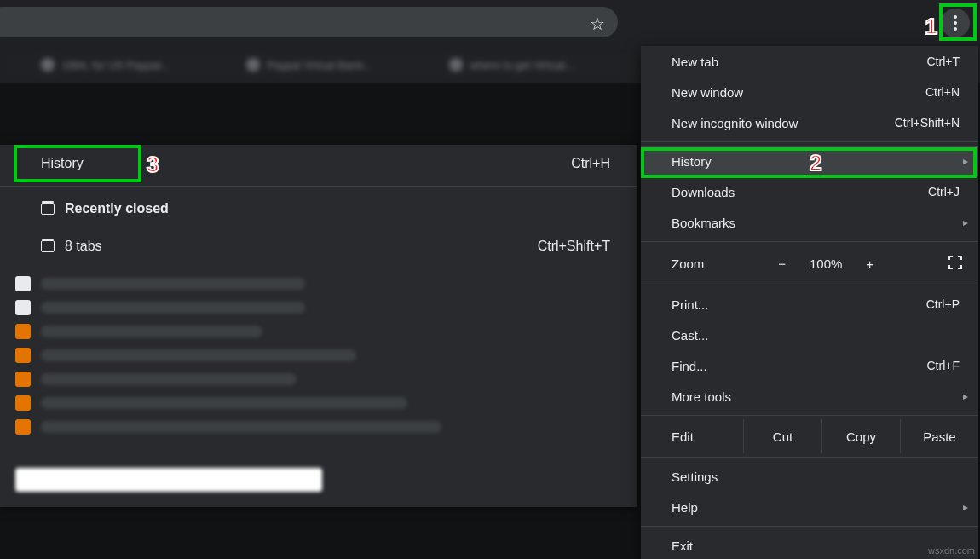 Image resolution: width=980 pixels, height=559 pixels. What do you see at coordinates (826, 264) in the screenshot?
I see `zoom-value: 100%` at bounding box center [826, 264].